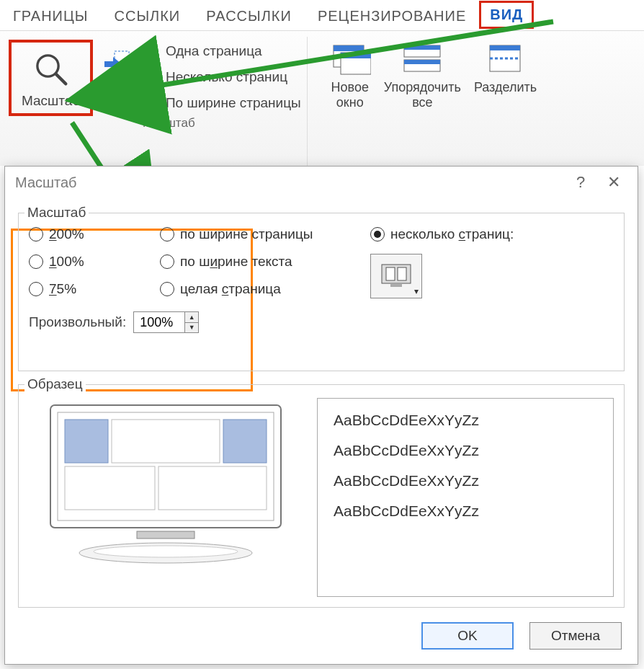 Image resolution: width=644 pixels, height=669 pixels. I want to click on one-page-label: Одна страница, so click(214, 51).